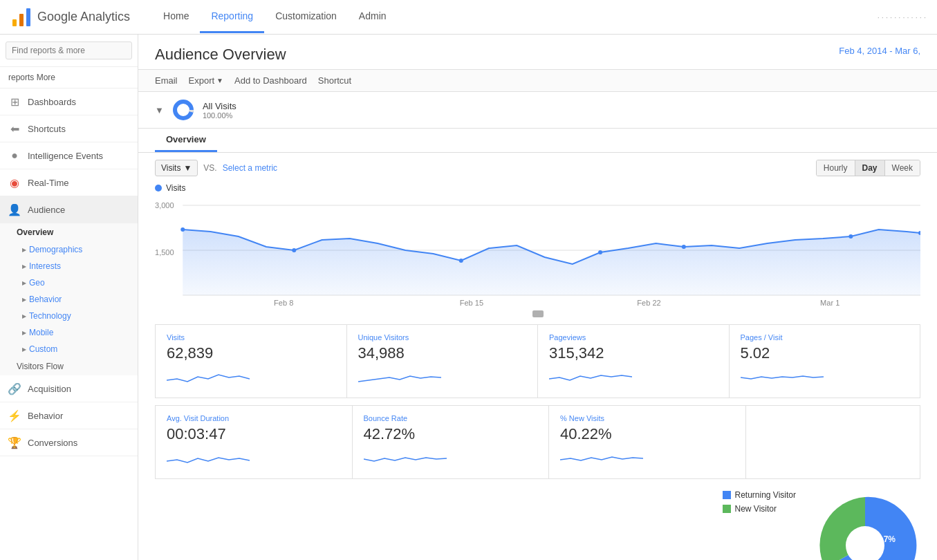 The width and height of the screenshot is (937, 560). I want to click on sidebar-item-audience: 👤 Audience, so click(69, 210).